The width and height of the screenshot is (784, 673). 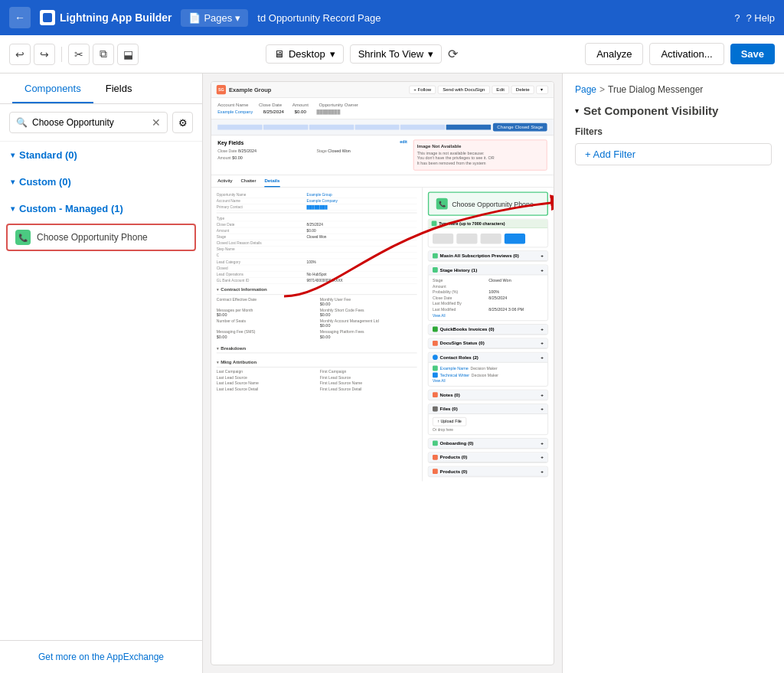 I want to click on quickbooks-expand-icon: +, so click(x=542, y=329).